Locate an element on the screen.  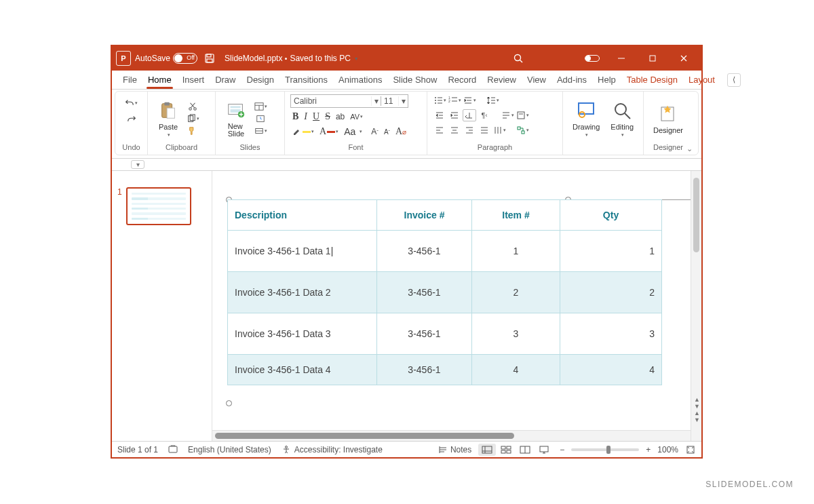
align-center-button is located at coordinates (454, 130).